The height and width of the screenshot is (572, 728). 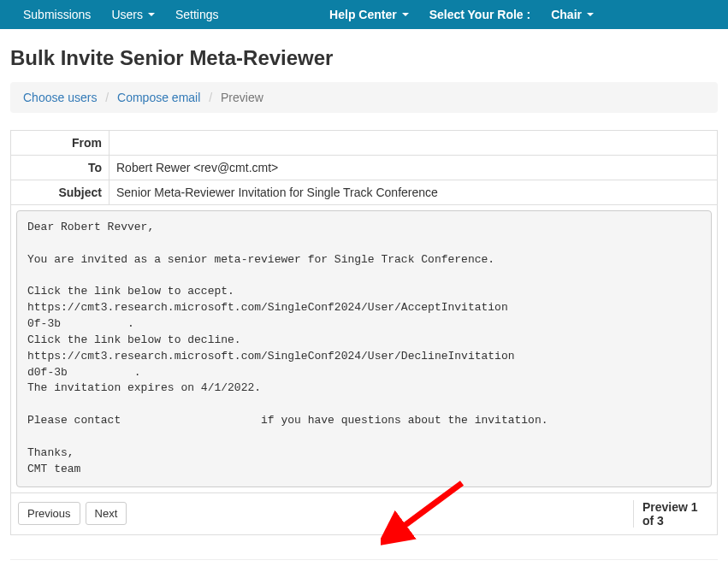 What do you see at coordinates (414, 168) in the screenshot?
I see `to-value: Robert Rewer <rev@cmt.cmt>` at bounding box center [414, 168].